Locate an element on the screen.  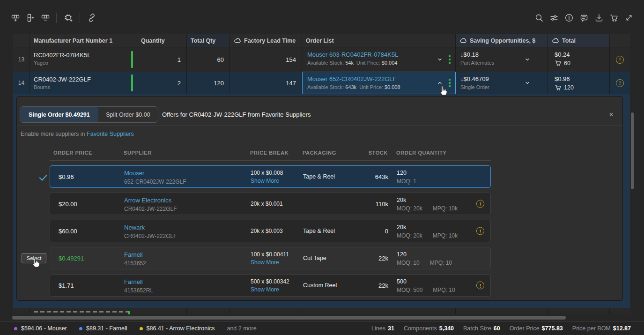
filters-icon is located at coordinates (554, 18).